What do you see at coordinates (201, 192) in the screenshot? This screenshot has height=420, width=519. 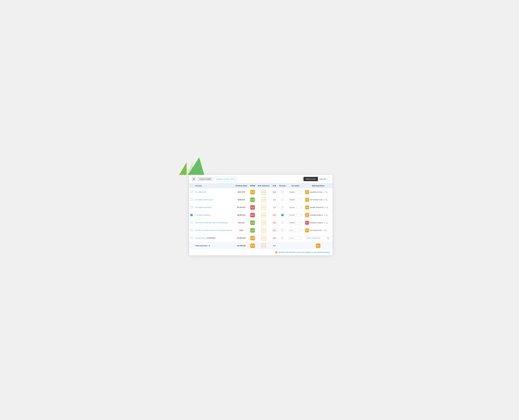 I see `account-link: Ann Ward 529` at bounding box center [201, 192].